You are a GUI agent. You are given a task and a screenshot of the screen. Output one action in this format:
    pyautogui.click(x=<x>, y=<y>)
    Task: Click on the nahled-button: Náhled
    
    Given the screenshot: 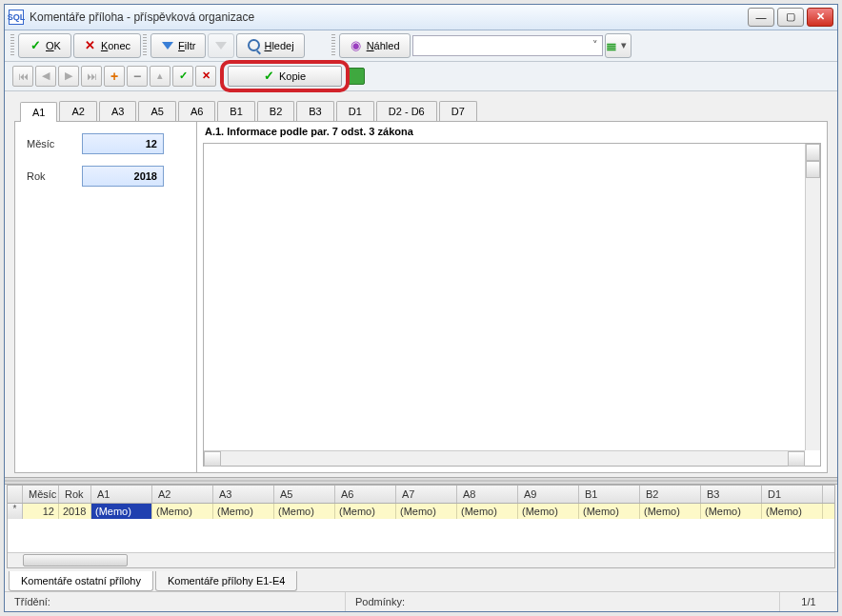 What is the action you would take?
    pyautogui.click(x=375, y=46)
    